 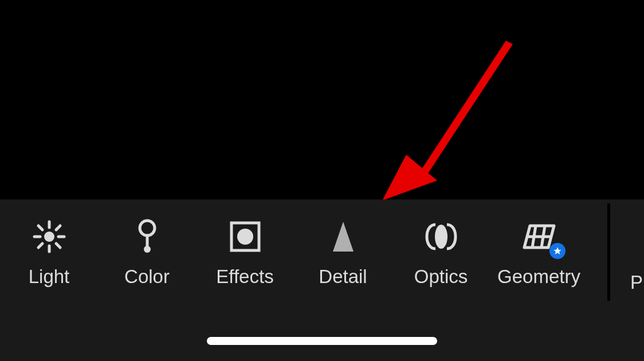 What do you see at coordinates (343, 252) in the screenshot?
I see `tool-detail: Detail` at bounding box center [343, 252].